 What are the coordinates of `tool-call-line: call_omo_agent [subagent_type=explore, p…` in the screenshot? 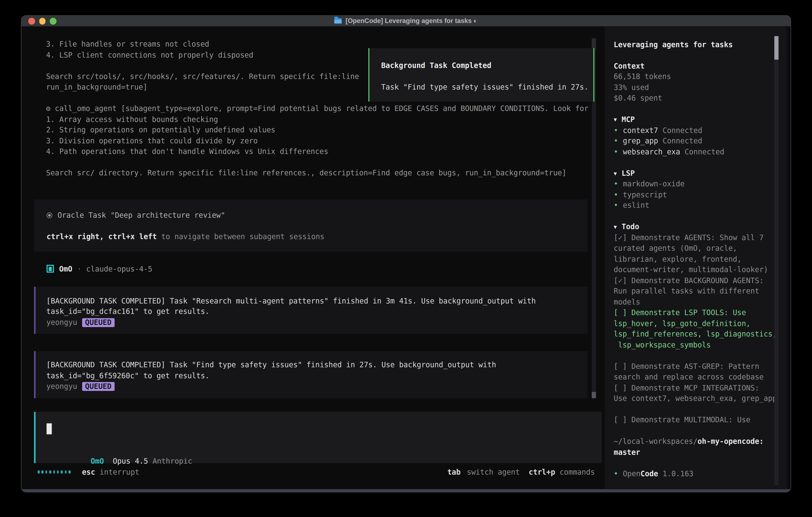 It's located at (317, 109).